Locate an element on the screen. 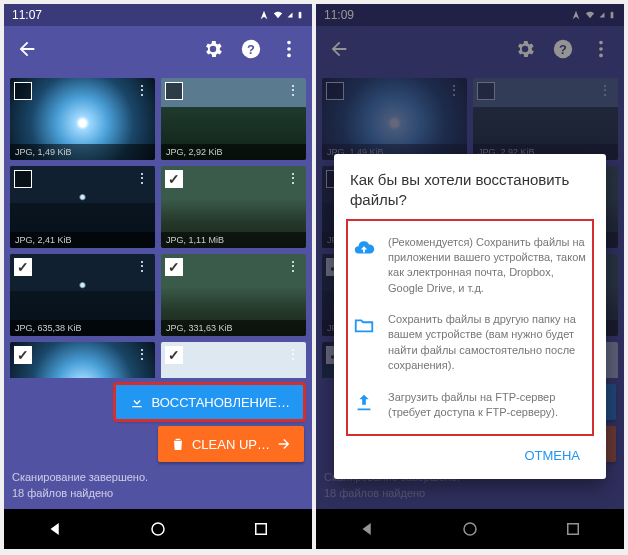 The height and width of the screenshot is (555, 628). nav-bar is located at coordinates (158, 529).